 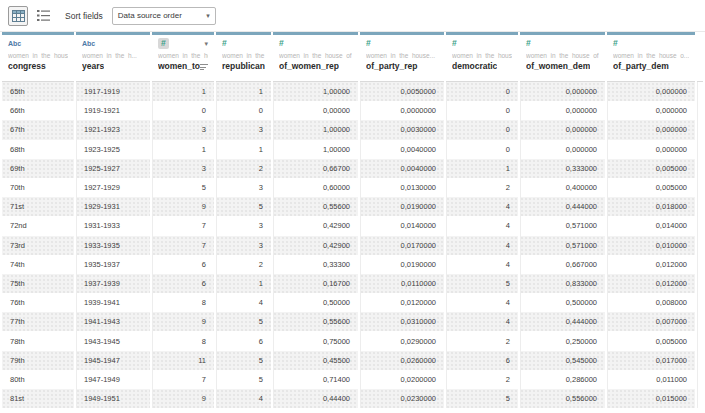 What do you see at coordinates (206, 44) in the screenshot?
I see `field-menu-caret-icon: ▾` at bounding box center [206, 44].